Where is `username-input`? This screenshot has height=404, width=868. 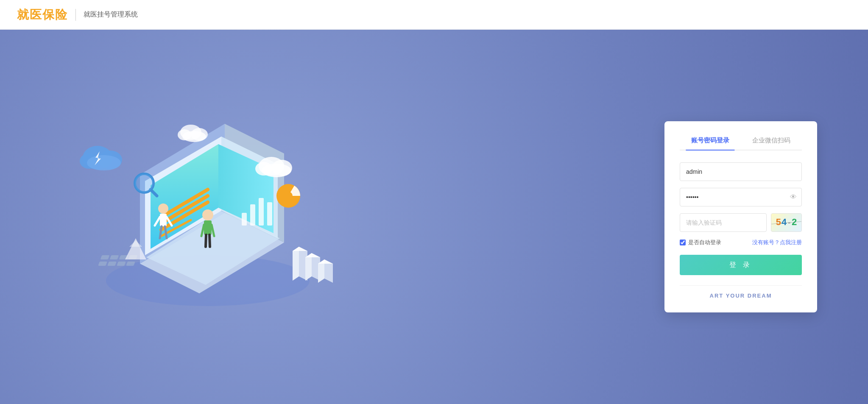 username-input is located at coordinates (741, 172).